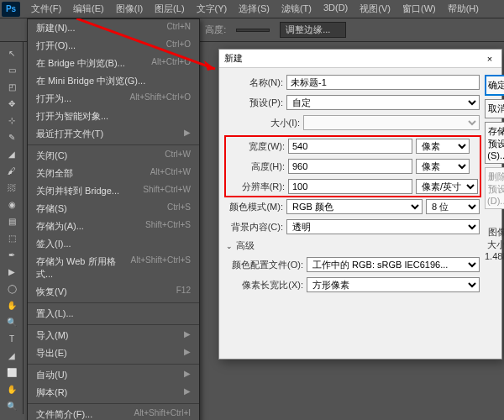 This screenshot has width=504, height=420. What do you see at coordinates (113, 156) in the screenshot?
I see `menu-item: 关闭(C)Ctrl+W` at bounding box center [113, 156].